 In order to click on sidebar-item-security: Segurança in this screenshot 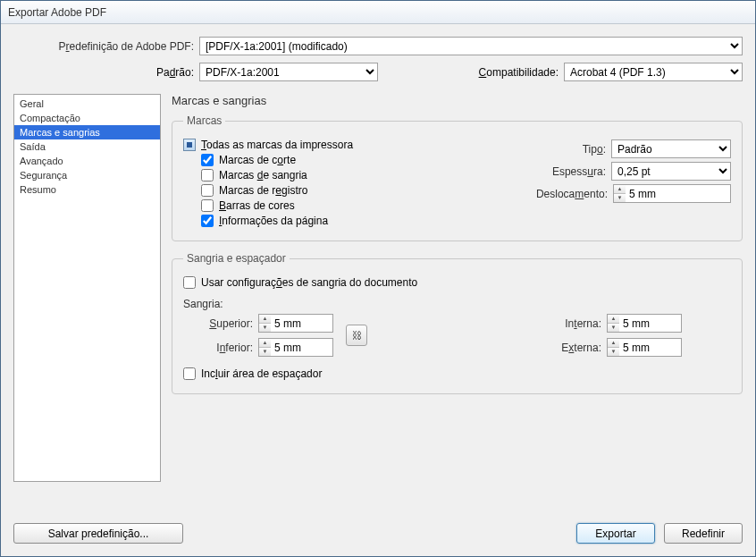, I will do `click(88, 175)`.